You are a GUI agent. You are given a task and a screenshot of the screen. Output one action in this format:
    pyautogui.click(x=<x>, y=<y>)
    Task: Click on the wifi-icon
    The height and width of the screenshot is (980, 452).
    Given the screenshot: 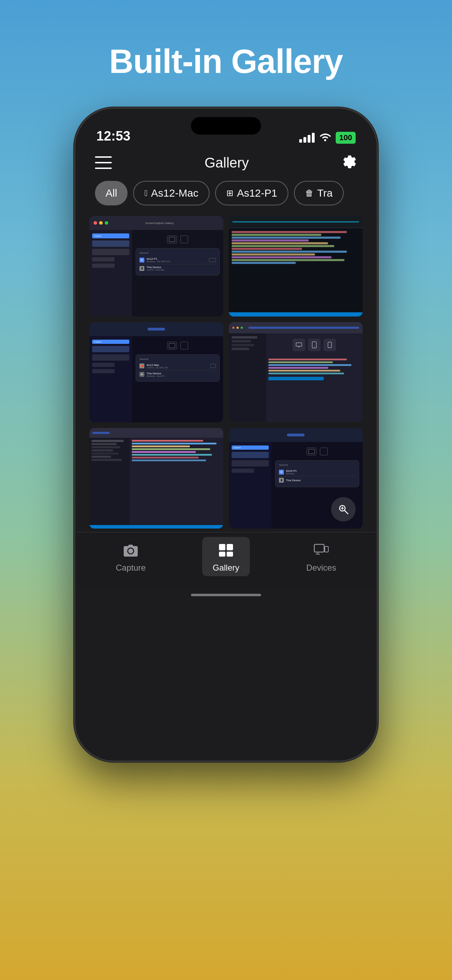 What is the action you would take?
    pyautogui.click(x=325, y=138)
    